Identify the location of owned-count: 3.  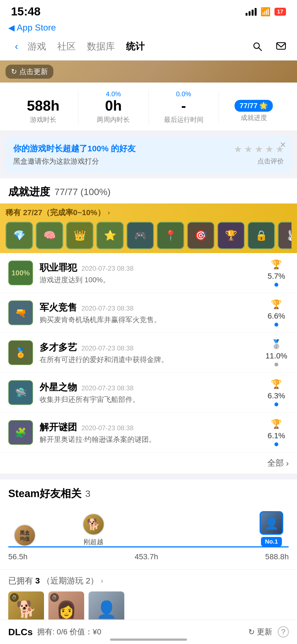
(37, 580).